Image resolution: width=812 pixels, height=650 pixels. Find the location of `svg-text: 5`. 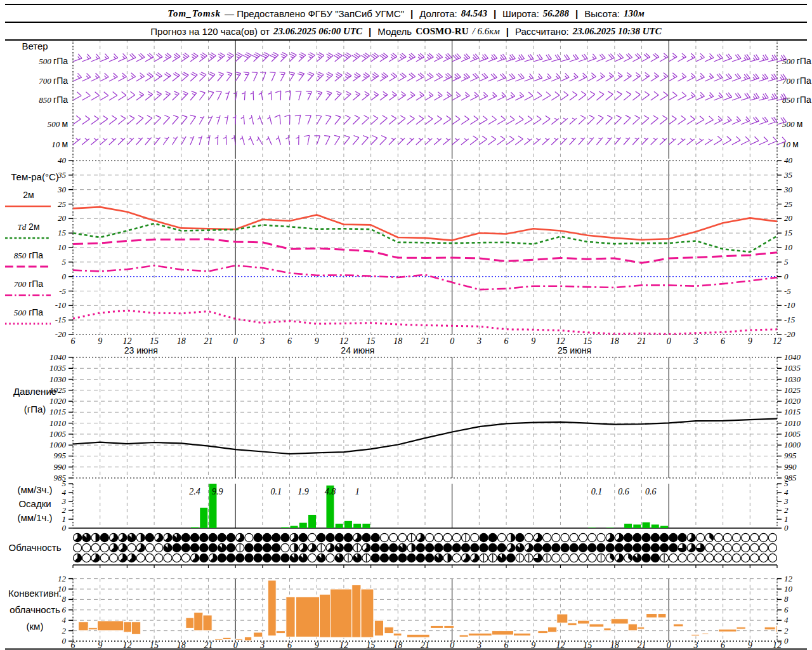

svg-text: 5 is located at coordinates (787, 262).